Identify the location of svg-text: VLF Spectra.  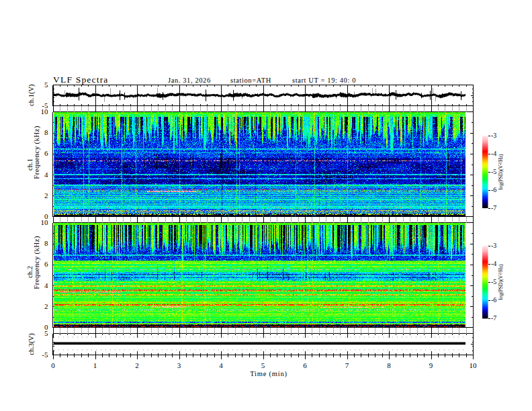
(81, 79).